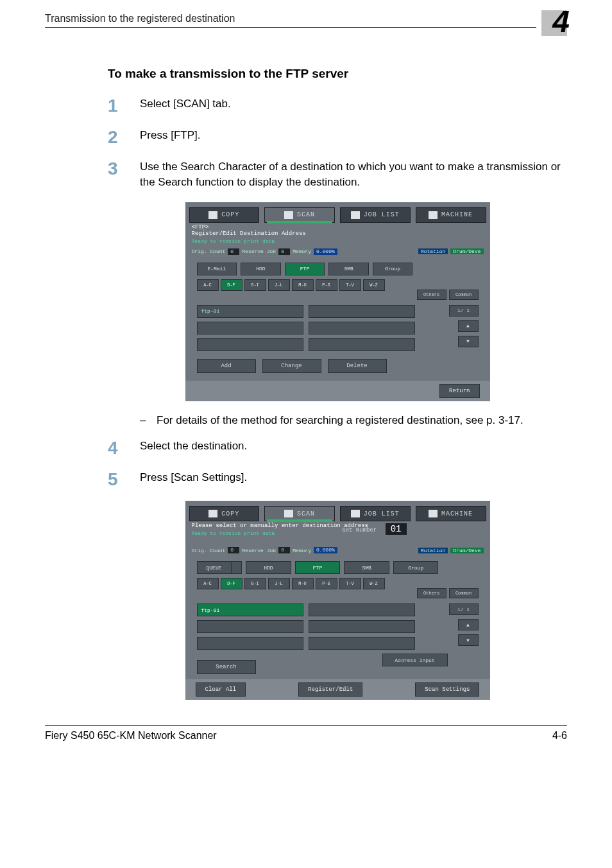 Image resolution: width=612 pixels, height=868 pixels. Describe the element at coordinates (292, 366) in the screenshot. I see `change-button: Change` at that location.